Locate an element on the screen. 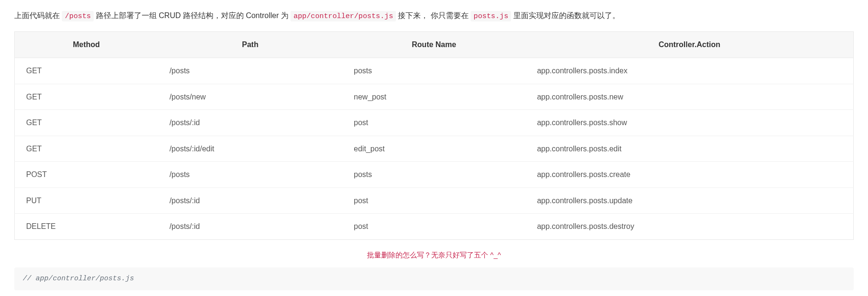 This screenshot has width=868, height=296. table-header-path: Path is located at coordinates (250, 45).